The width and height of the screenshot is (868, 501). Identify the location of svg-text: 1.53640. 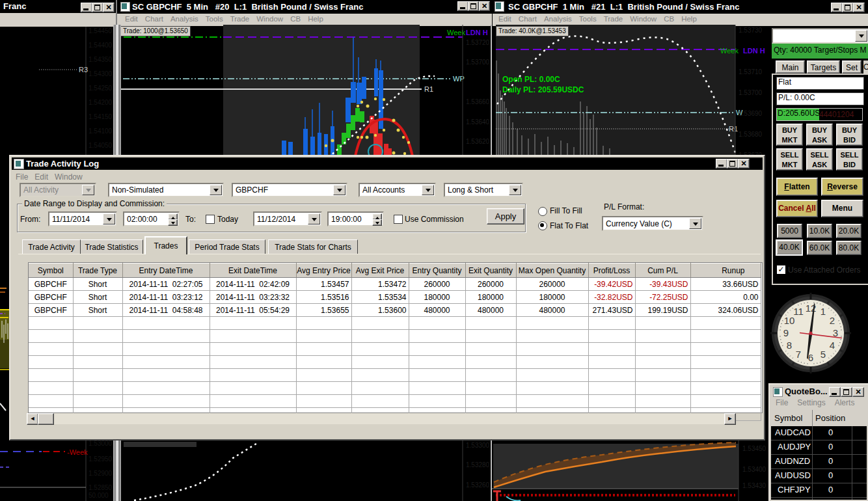
(478, 122).